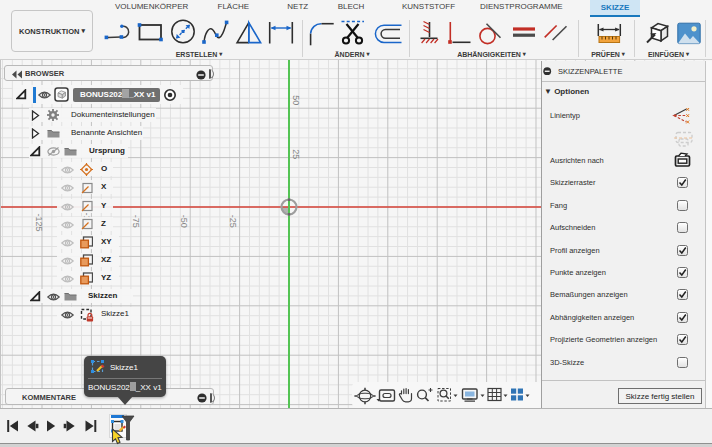 Image resolution: width=712 pixels, height=447 pixels. Describe the element at coordinates (184, 222) in the screenshot. I see `svg-text: -50` at that location.